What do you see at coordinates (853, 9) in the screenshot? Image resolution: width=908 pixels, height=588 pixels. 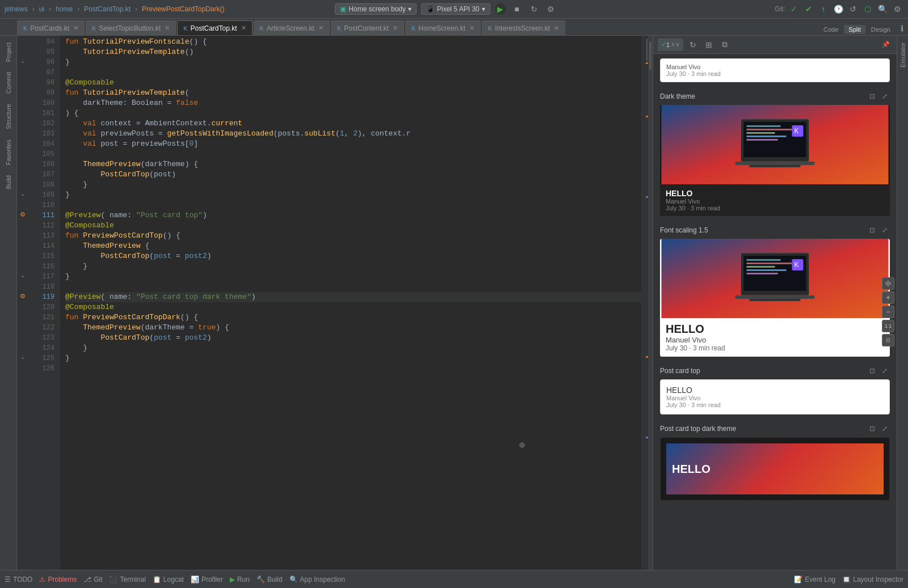 I see `history-icon: ↺` at bounding box center [853, 9].